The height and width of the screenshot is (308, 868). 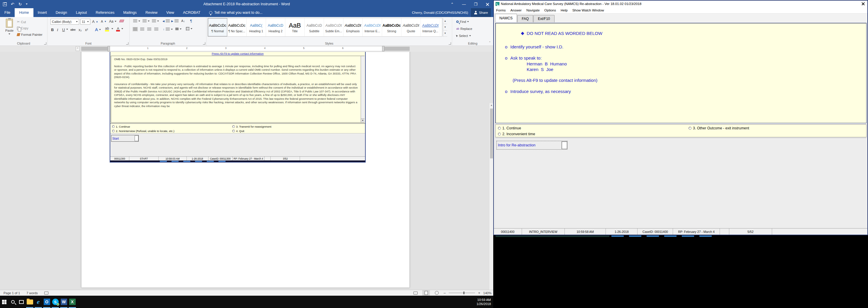 I want to click on font-name-combo: Calibri (Body), so click(x=65, y=22).